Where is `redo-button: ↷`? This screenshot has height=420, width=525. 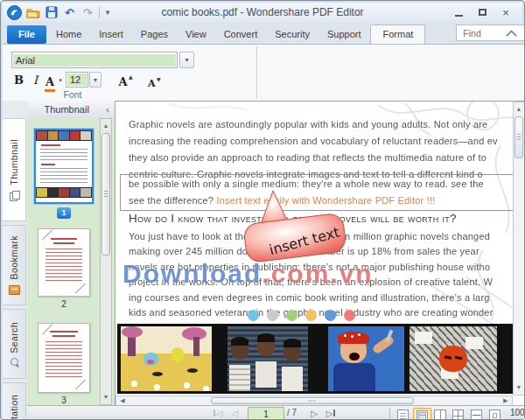
redo-button: ↷ is located at coordinates (88, 12).